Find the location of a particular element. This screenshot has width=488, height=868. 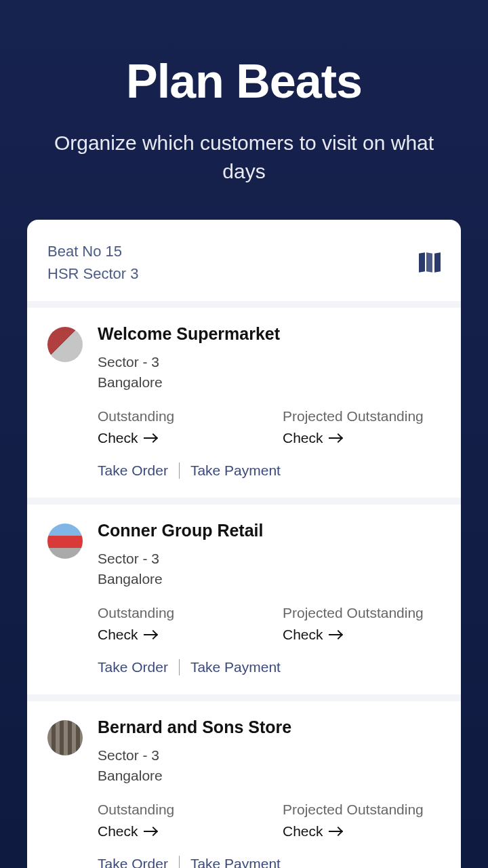

page-subtitle: Organize which customers to visit on wha… is located at coordinates (244, 157).